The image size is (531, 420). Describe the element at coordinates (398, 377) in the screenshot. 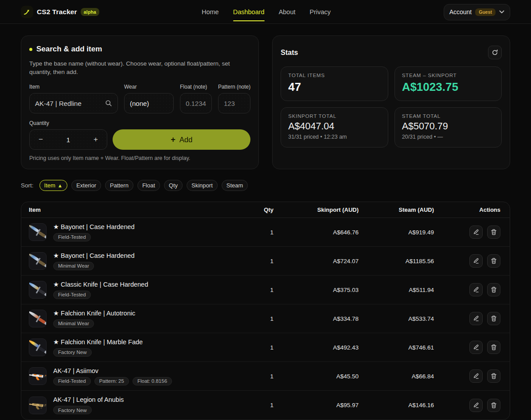

I see `steam-price-cell: A$66.84` at that location.